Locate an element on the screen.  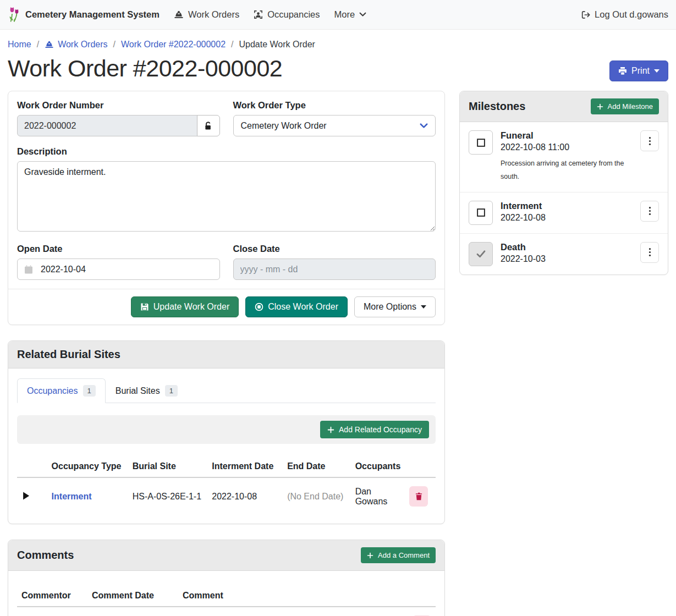
col-comment-date: Comment Date is located at coordinates (133, 596).